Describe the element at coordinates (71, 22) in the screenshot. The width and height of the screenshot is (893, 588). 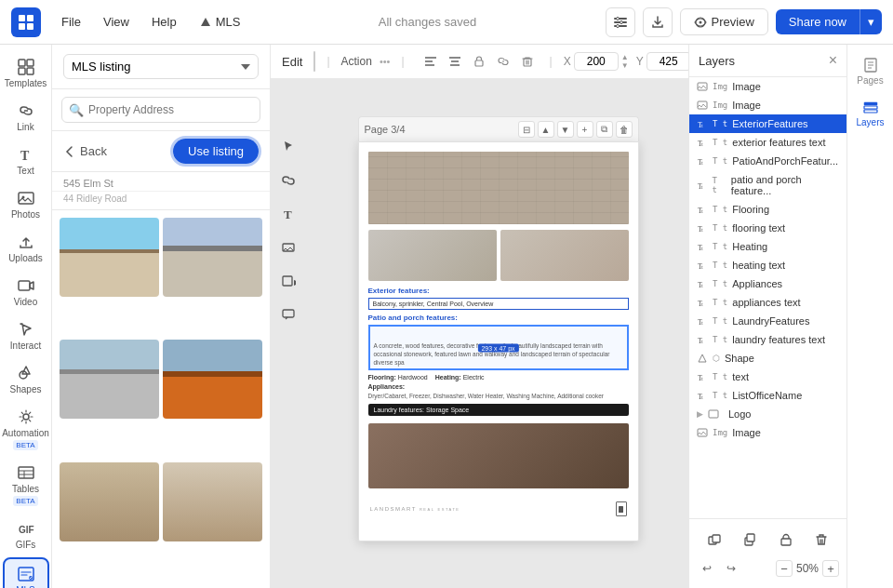
I see `menu-file: File` at that location.